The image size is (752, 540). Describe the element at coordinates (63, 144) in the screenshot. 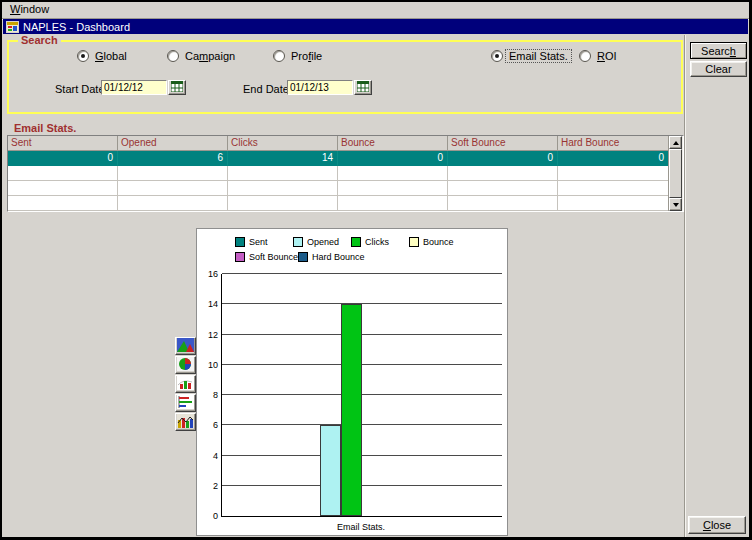

I see `column-header: Sent` at that location.